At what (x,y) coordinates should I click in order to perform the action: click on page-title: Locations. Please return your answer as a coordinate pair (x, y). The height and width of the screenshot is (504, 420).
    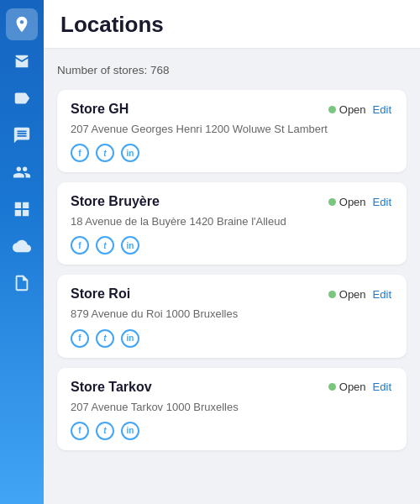
    Looking at the image, I should click on (232, 25).